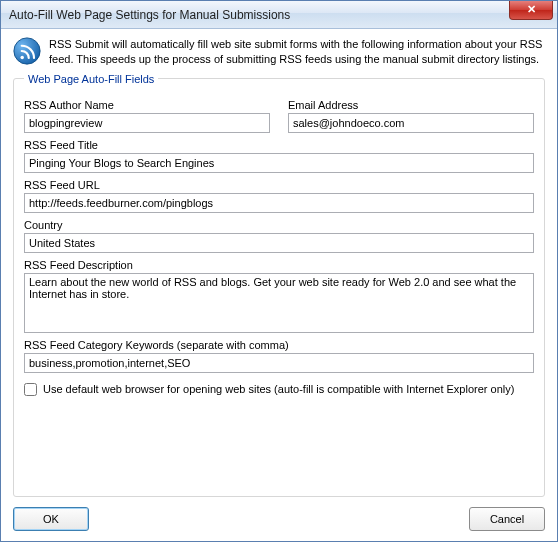 This screenshot has height=542, width=558. Describe the element at coordinates (279, 390) in the screenshot. I see `default-browser-checkbox-row: Use default web browser for opening web …` at that location.